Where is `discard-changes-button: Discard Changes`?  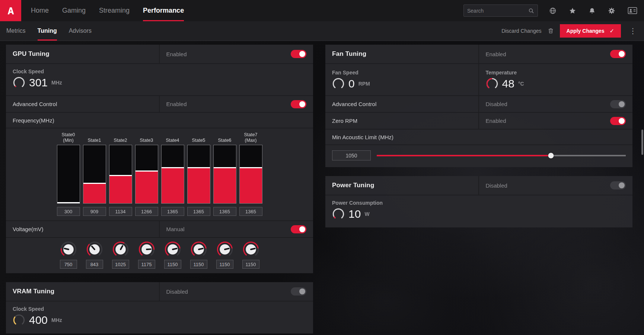 discard-changes-button: Discard Changes is located at coordinates (521, 31).